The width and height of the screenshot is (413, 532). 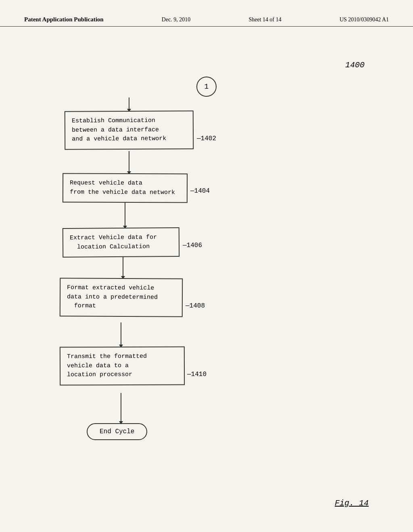 What do you see at coordinates (119, 130) in the screenshot?
I see `step-1402-text: Establish Communicationbetween a data in…` at bounding box center [119, 130].